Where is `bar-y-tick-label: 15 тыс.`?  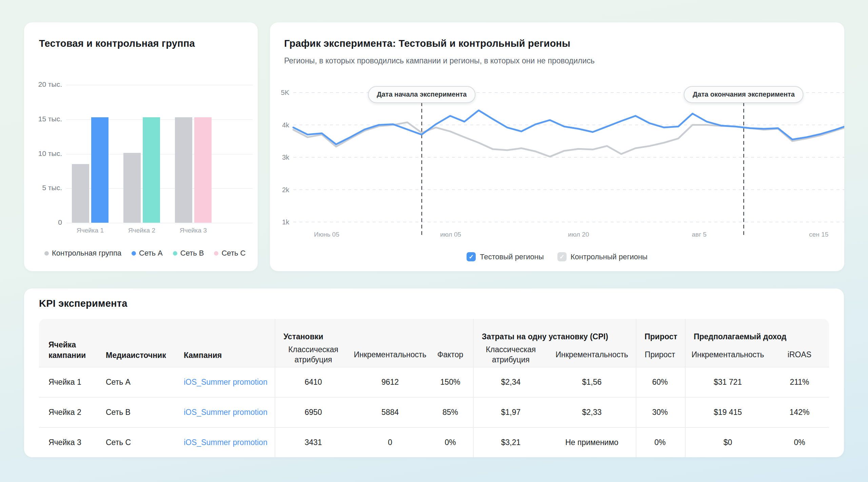 bar-y-tick-label: 15 тыс. is located at coordinates (44, 119).